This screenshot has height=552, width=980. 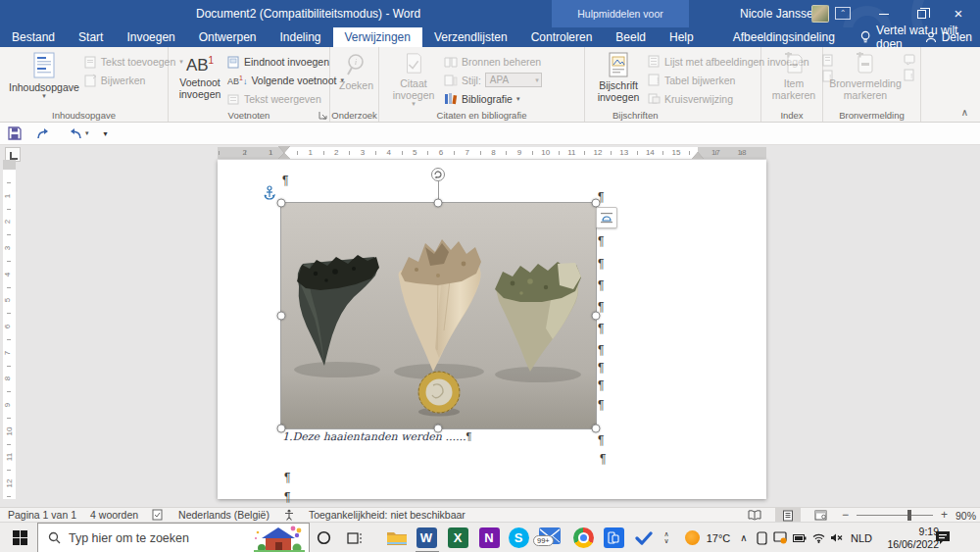 What do you see at coordinates (44, 133) in the screenshot?
I see `redo-icon` at bounding box center [44, 133].